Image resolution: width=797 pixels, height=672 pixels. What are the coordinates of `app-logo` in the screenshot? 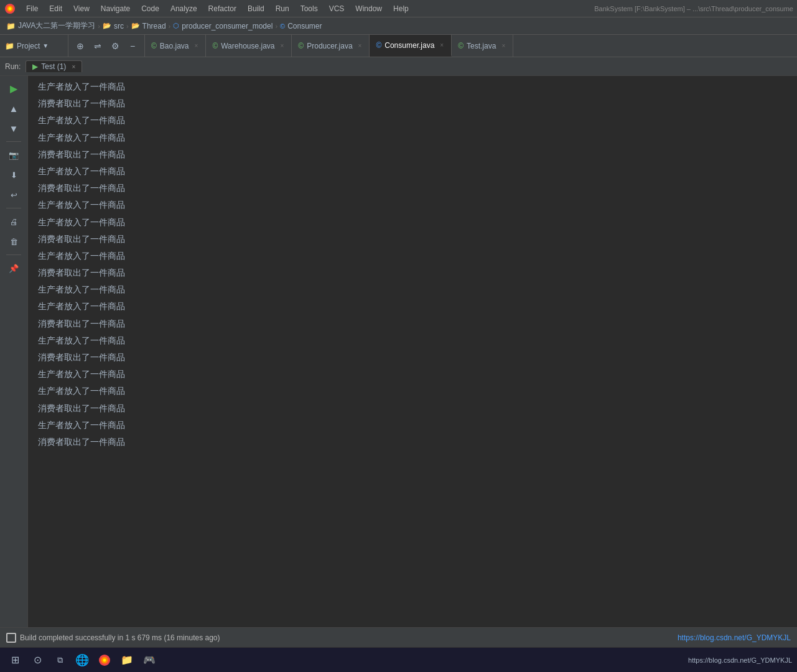 It's located at (10, 9).